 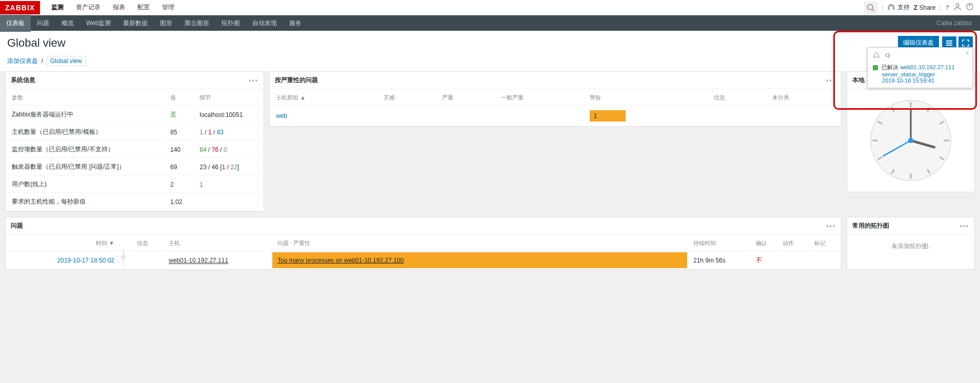 What do you see at coordinates (63, 244) in the screenshot?
I see `col-time: 时间 ▼` at bounding box center [63, 244].